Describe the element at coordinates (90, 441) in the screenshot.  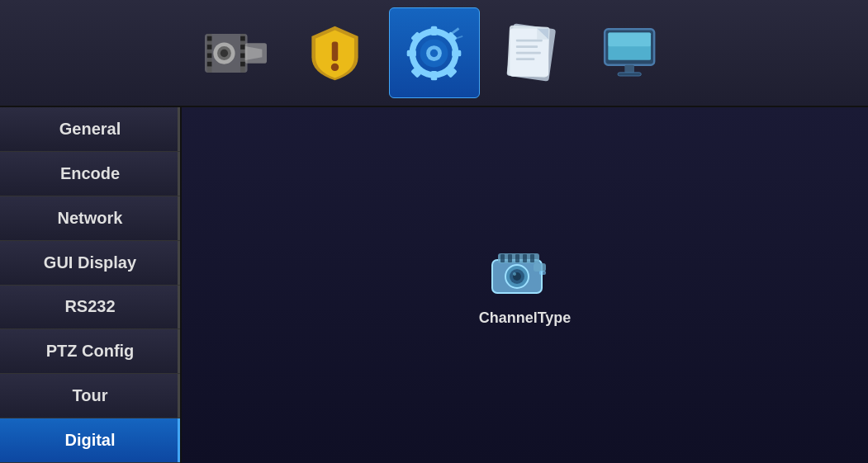
I see `sidebar-item-digital: Digital` at that location.